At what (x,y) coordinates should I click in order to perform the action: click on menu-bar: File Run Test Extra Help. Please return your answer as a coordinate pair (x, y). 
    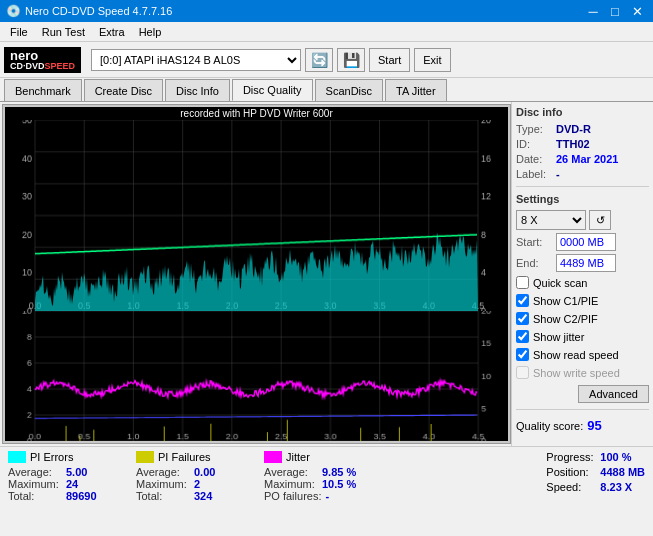
    Looking at the image, I should click on (326, 32).